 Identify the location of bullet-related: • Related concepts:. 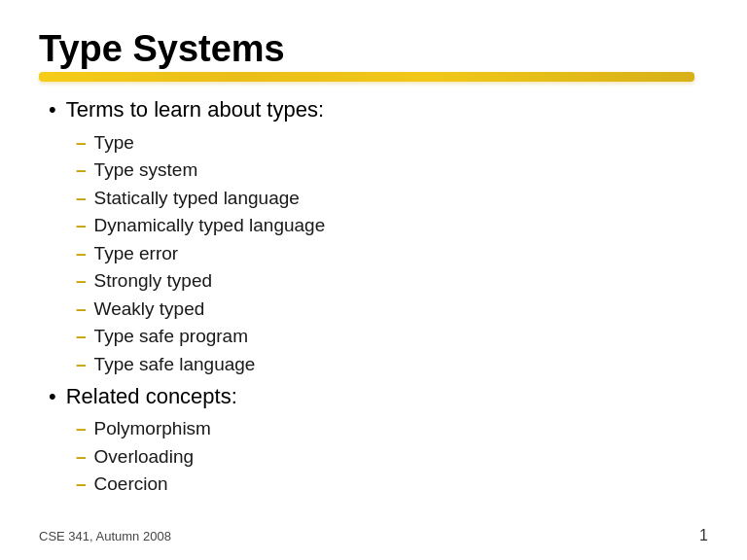
(378, 397).